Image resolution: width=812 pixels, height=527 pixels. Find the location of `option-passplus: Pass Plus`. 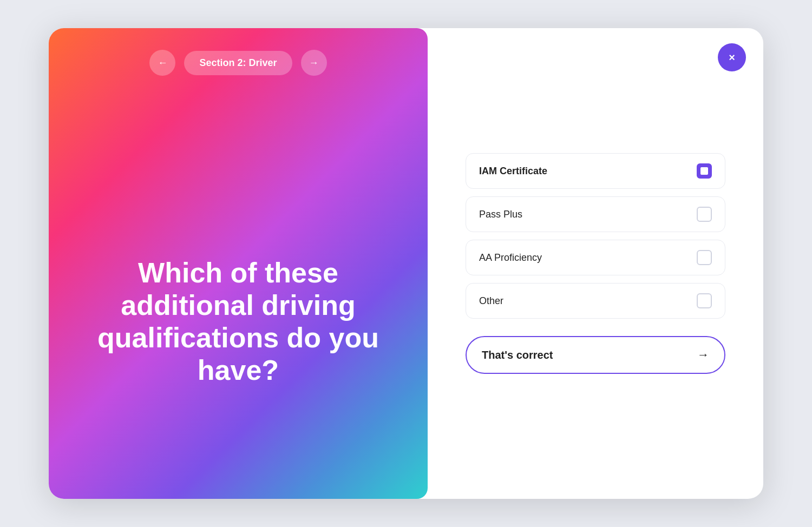

option-passplus: Pass Plus is located at coordinates (595, 214).